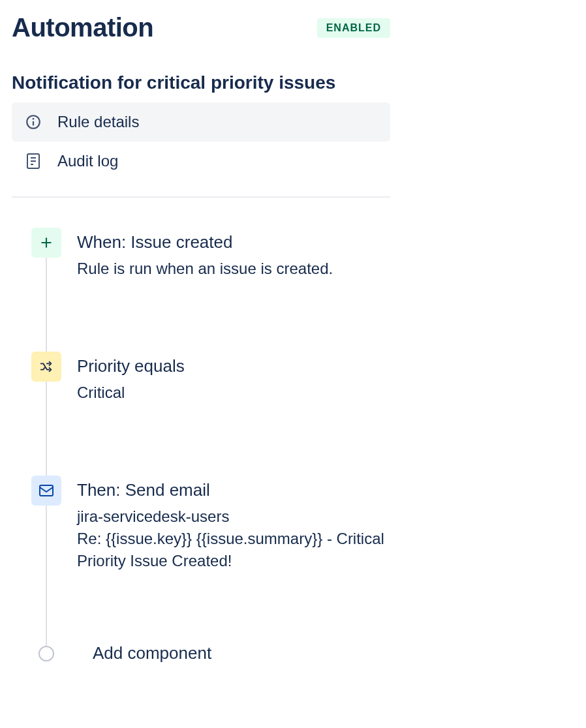 The height and width of the screenshot is (728, 586). What do you see at coordinates (98, 122) in the screenshot?
I see `panel-item-label: Rule details` at bounding box center [98, 122].